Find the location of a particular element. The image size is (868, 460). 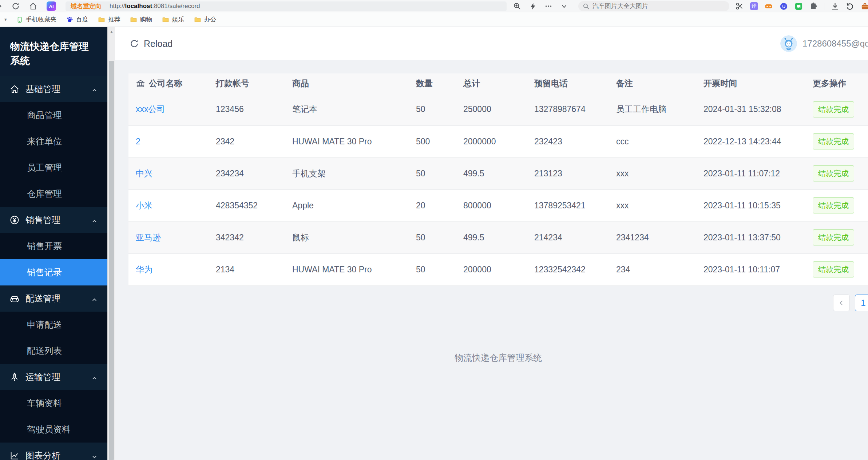

sidebar-item-warehouse-mgmt: 仓库管理 is located at coordinates (54, 194).